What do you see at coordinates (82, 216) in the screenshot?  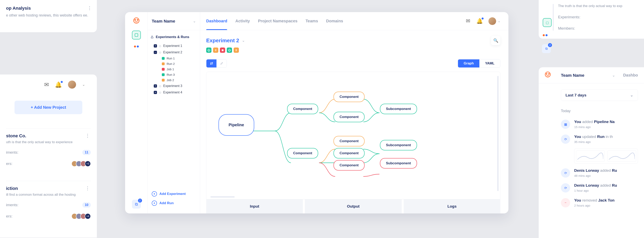 I see `member-avatars: +4` at bounding box center [82, 216].